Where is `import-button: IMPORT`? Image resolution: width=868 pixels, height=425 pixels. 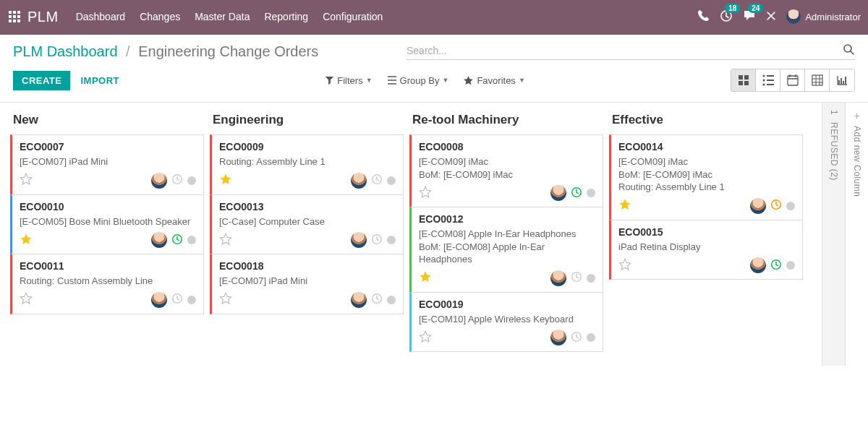 import-button: IMPORT is located at coordinates (100, 81).